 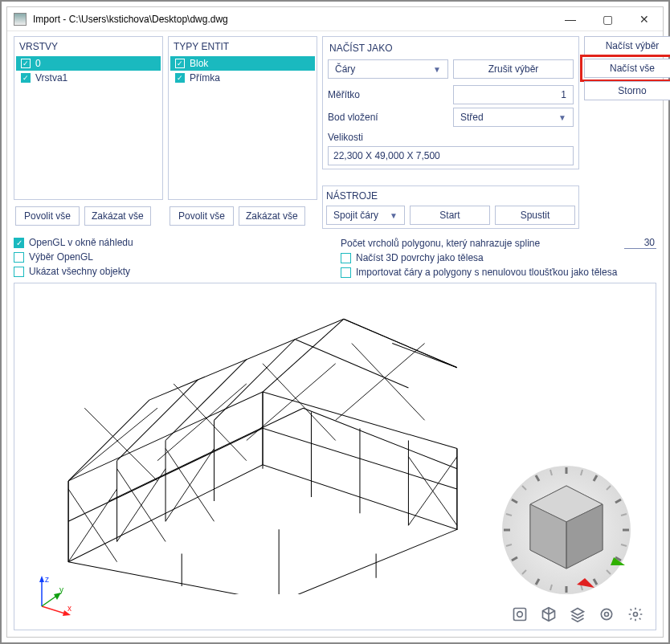 I want to click on import-lines-checkbox: Importovat čáry a polygony s nenulovou t…, so click(x=498, y=272).